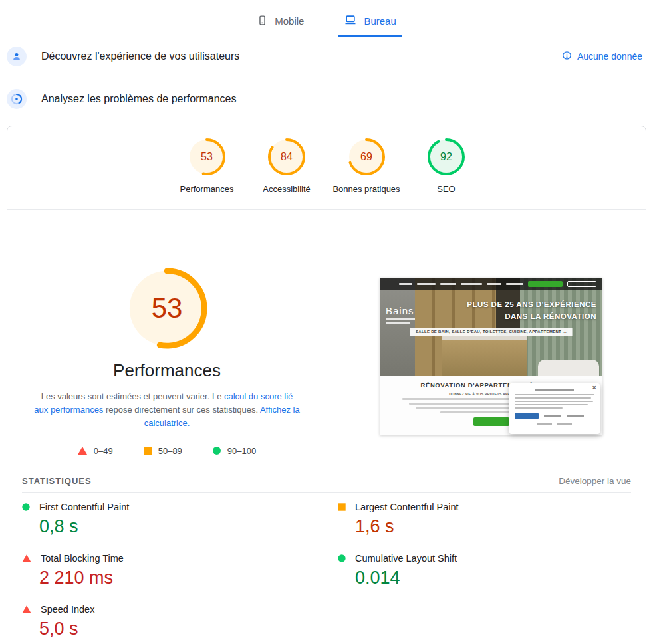  What do you see at coordinates (326, 57) in the screenshot?
I see `section-user-experience: Découvrez l'expérience de vos utilisateu…` at bounding box center [326, 57].